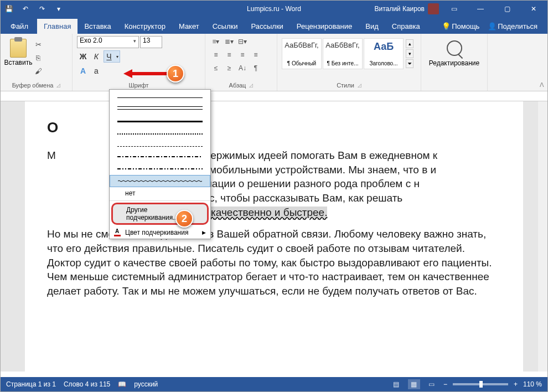 The width and height of the screenshot is (548, 392). I want to click on callout-1: 1, so click(175, 74).